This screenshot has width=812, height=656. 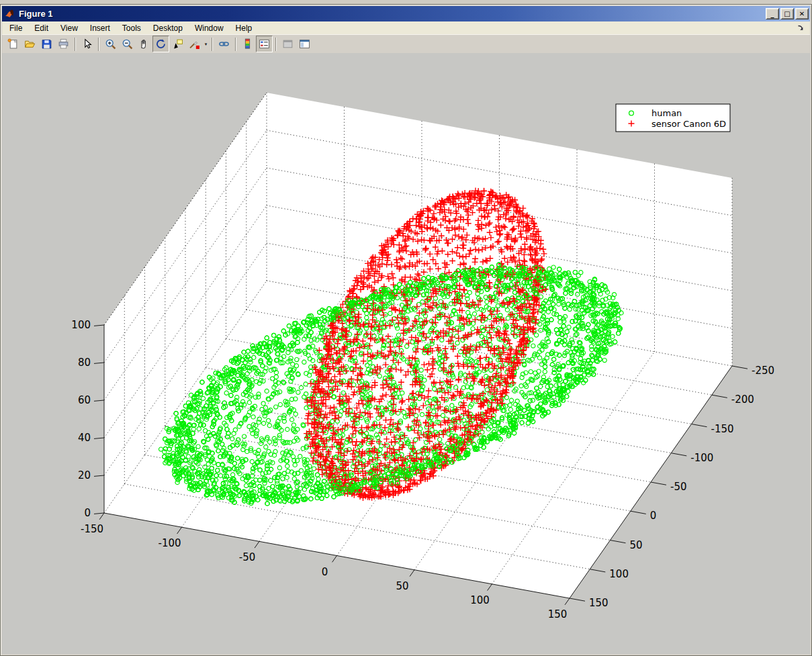 I want to click on save-figure-button, so click(x=47, y=44).